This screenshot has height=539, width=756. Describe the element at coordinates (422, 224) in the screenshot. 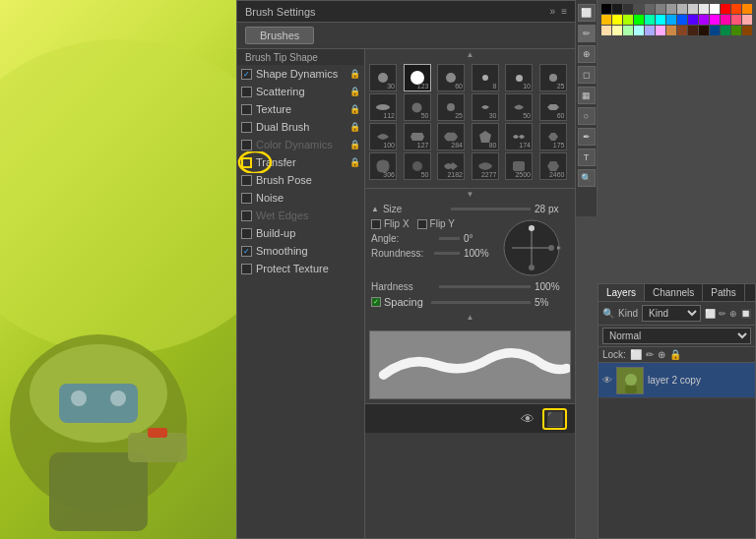

I see `flip-y-cb` at that location.